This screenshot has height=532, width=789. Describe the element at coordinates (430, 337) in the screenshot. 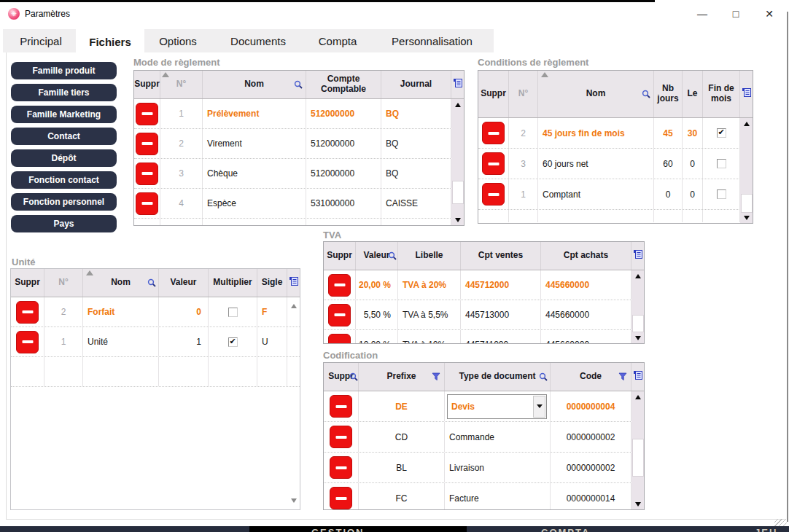

I see `cell-libelle: TVA à 10%` at that location.